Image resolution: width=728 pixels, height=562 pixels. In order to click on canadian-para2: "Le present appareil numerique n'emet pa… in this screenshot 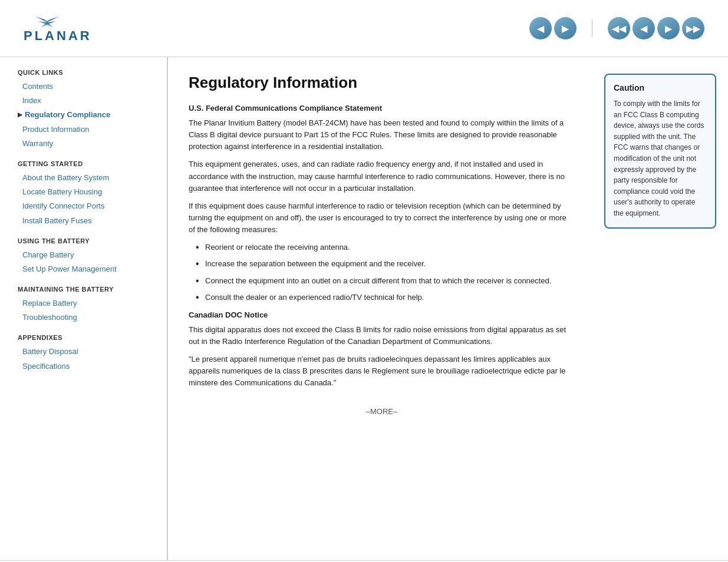, I will do `click(382, 371)`.